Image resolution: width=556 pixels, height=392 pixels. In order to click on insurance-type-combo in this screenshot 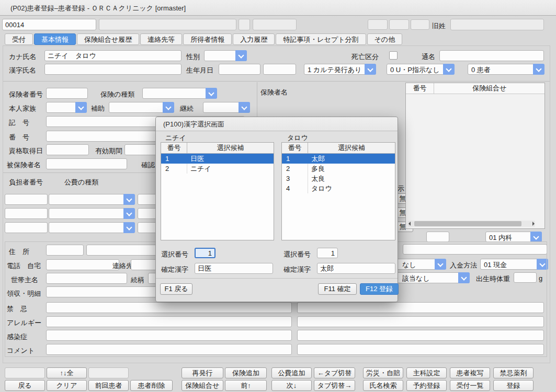, I will do `click(180, 93)`.